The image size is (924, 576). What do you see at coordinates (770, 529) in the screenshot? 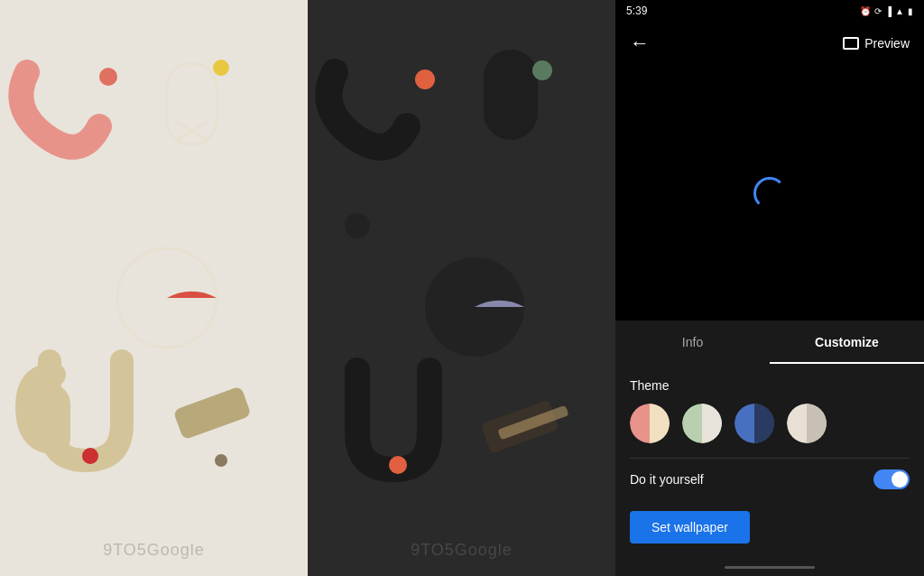
I see `set-wallpaper-bar: Set wallpaper` at bounding box center [770, 529].